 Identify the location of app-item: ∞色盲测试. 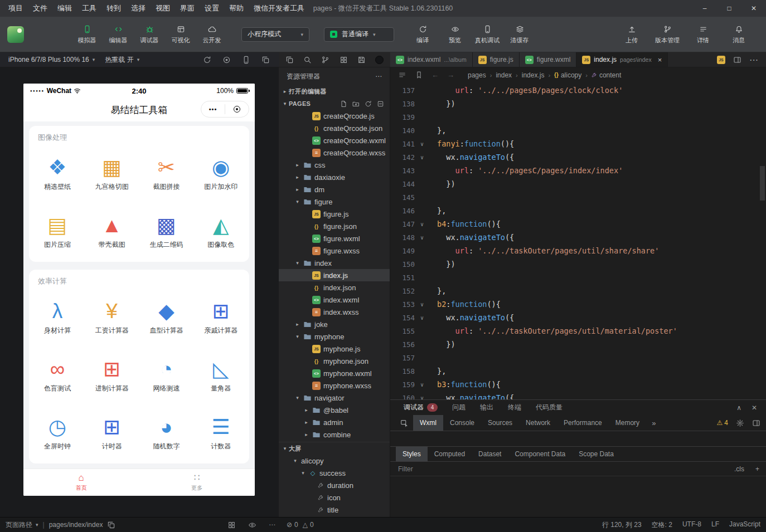
(57, 374).